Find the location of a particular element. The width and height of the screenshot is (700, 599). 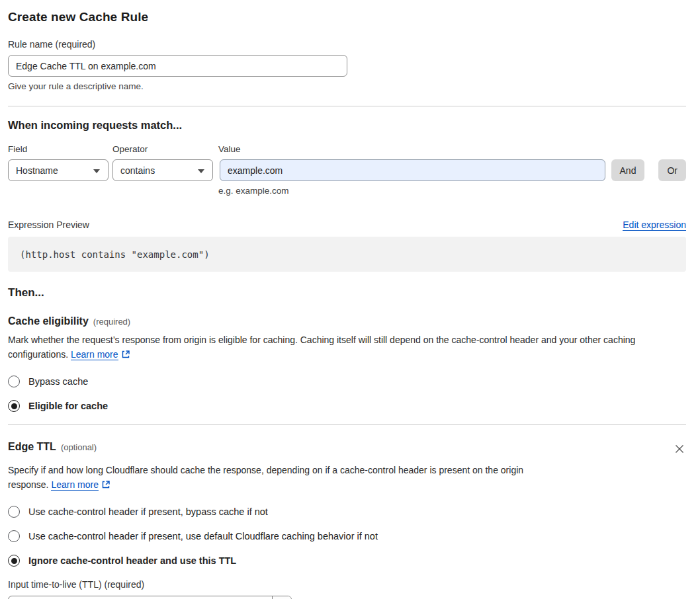

field-column-label: Field is located at coordinates (60, 149).